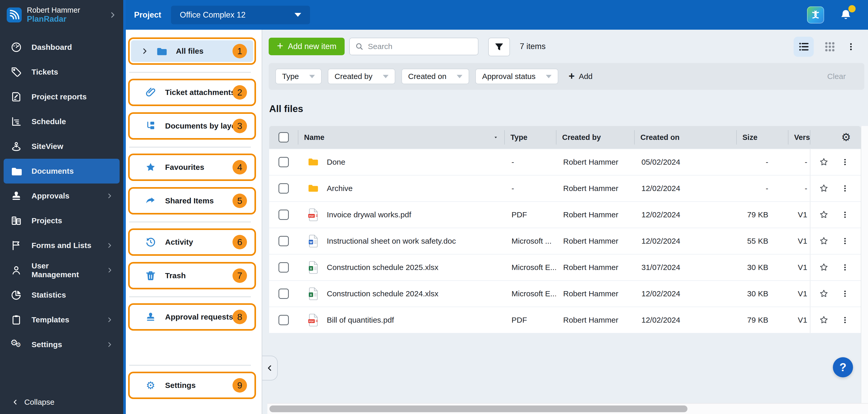 This screenshot has height=414, width=868. Describe the element at coordinates (62, 245) in the screenshot. I see `sidebar-item-forms-and-lists: Forms and Lists` at that location.